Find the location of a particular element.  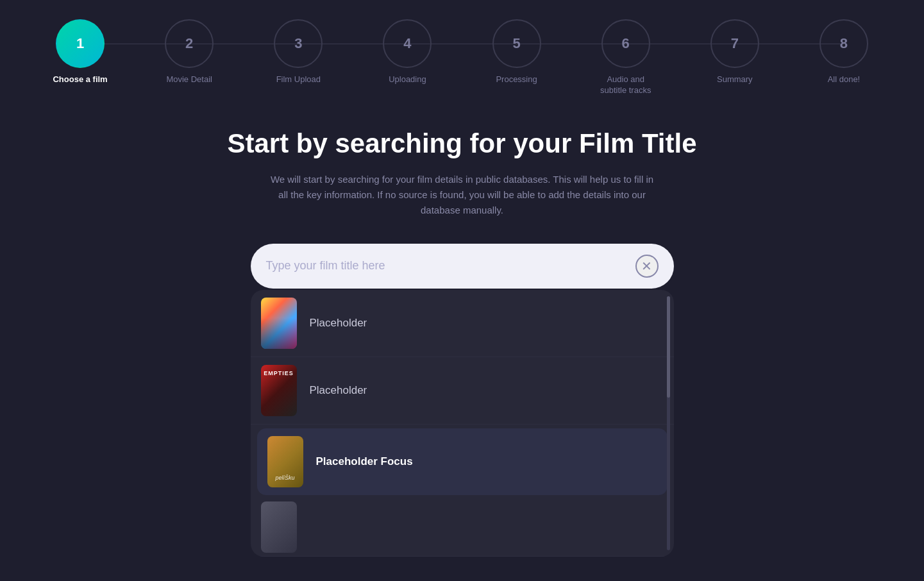

scrollbar-thumb is located at coordinates (668, 347).